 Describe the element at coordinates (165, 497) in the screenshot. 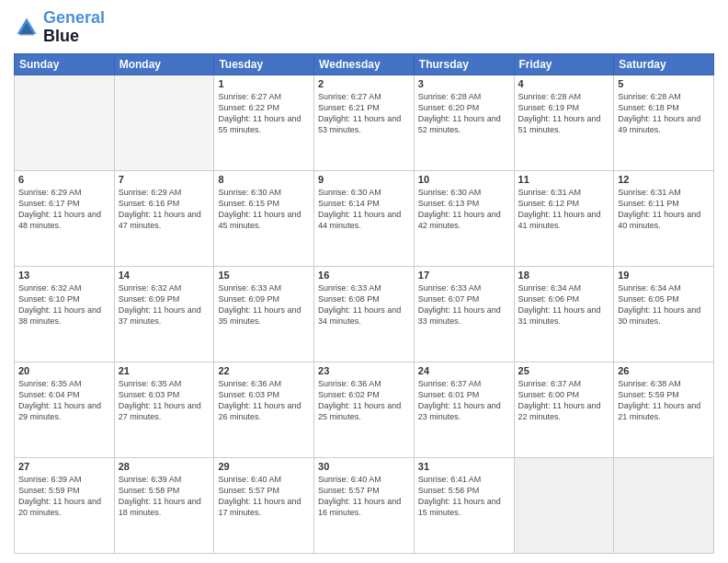

I see `day-info: Sunrise: 6:39 AMSunset: 5:58 PMDaylight:…` at that location.